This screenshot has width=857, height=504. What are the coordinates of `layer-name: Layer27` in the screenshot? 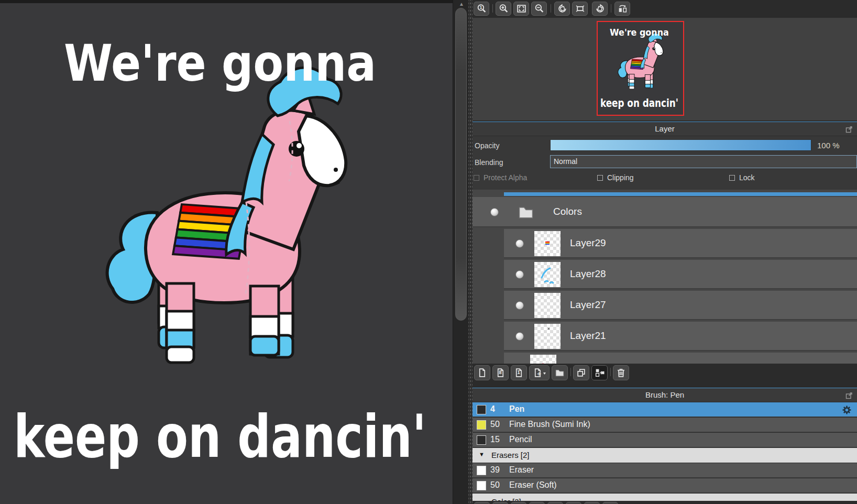 It's located at (588, 305).